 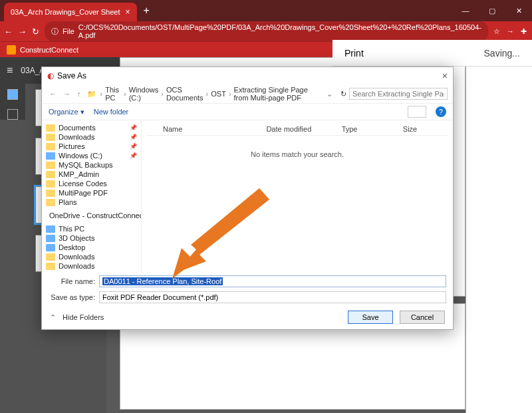 What do you see at coordinates (13, 114) in the screenshot?
I see `outline-tab-icon` at bounding box center [13, 114].